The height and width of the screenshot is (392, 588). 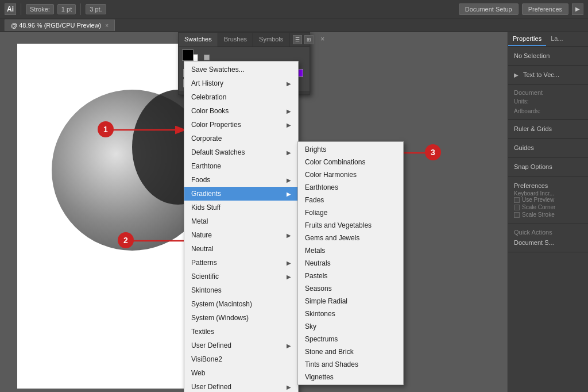 I want to click on main-tab: @ 48.96 % (RGB/CPU Preview) ×, so click(x=60, y=25).